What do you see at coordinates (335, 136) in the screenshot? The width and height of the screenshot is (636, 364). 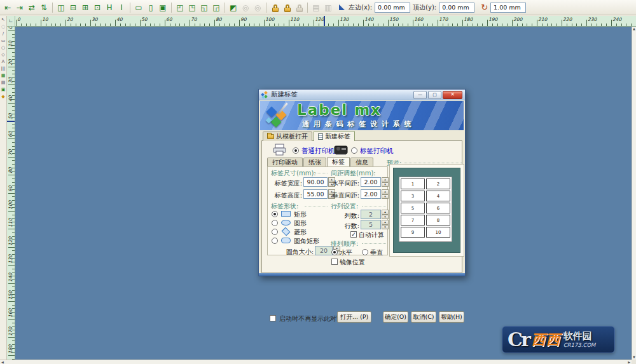 I see `tab-new-label: 新建标签` at bounding box center [335, 136].